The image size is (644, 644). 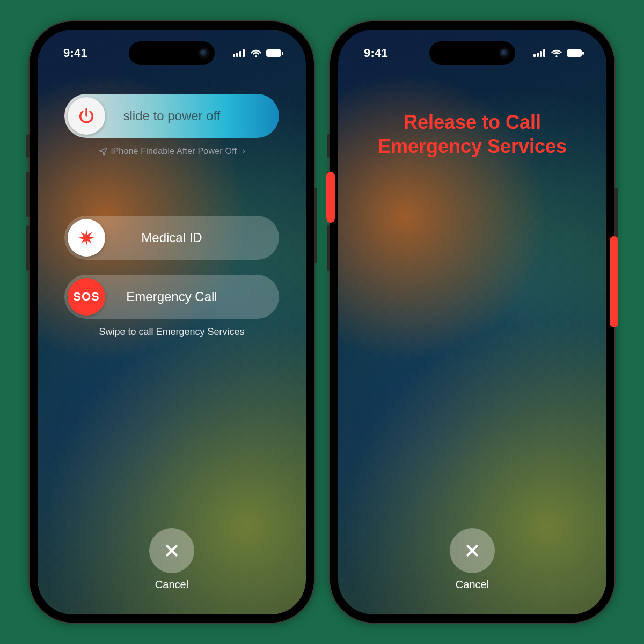 I want to click on emergency-call-slider: SOS Emergency Call, so click(x=172, y=297).